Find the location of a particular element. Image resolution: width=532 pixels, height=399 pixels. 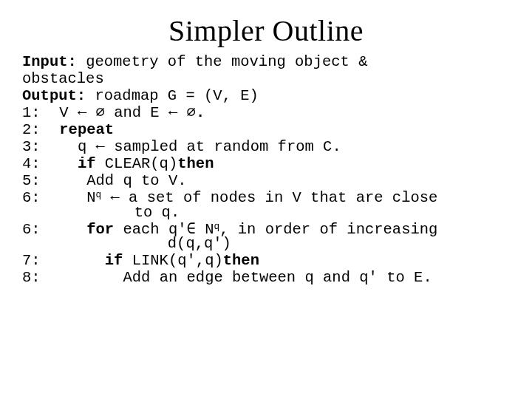

step-6a: 6: Nq ← a set of nodes in V that are clo… is located at coordinates (266, 198).